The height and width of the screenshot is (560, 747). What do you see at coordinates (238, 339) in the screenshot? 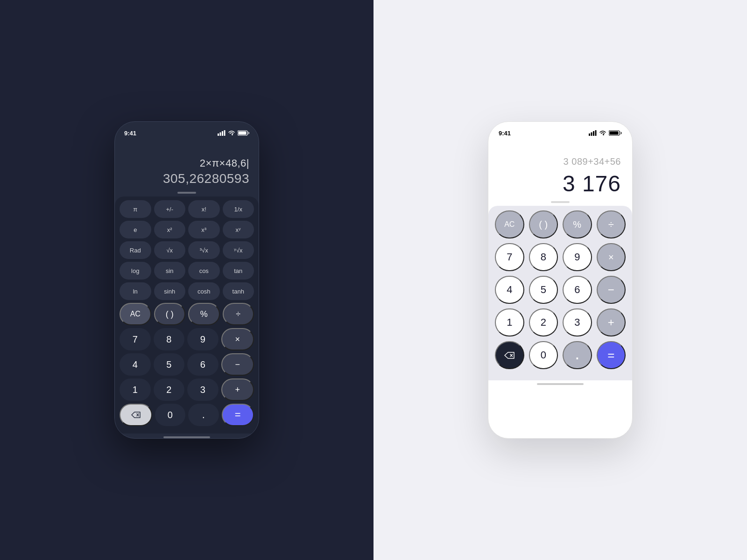
I see `key-multiply-dark: ×` at bounding box center [238, 339].